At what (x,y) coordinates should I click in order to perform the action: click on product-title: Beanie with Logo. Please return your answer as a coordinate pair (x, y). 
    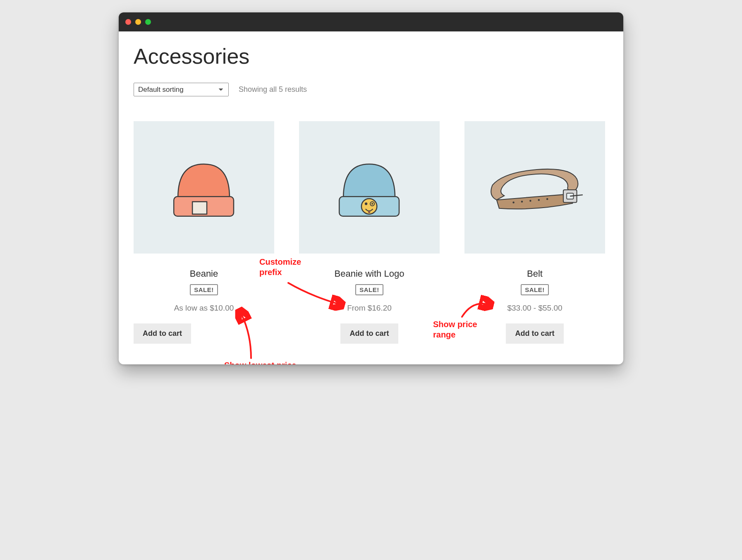
    Looking at the image, I should click on (370, 274).